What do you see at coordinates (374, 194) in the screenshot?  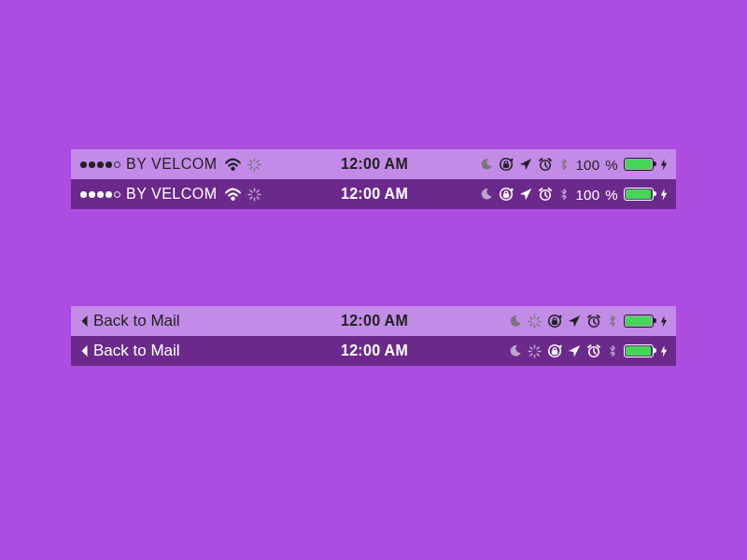 I see `status-bar-carrier-dark: BY VELCOM 12:00 AM 100%` at bounding box center [374, 194].